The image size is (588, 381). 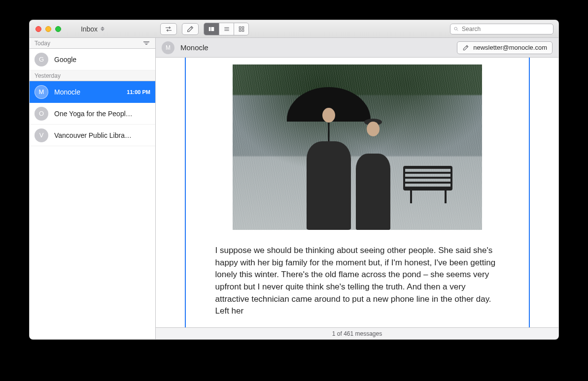 I want to click on status-bar: 1 of 461 messages, so click(x=357, y=333).